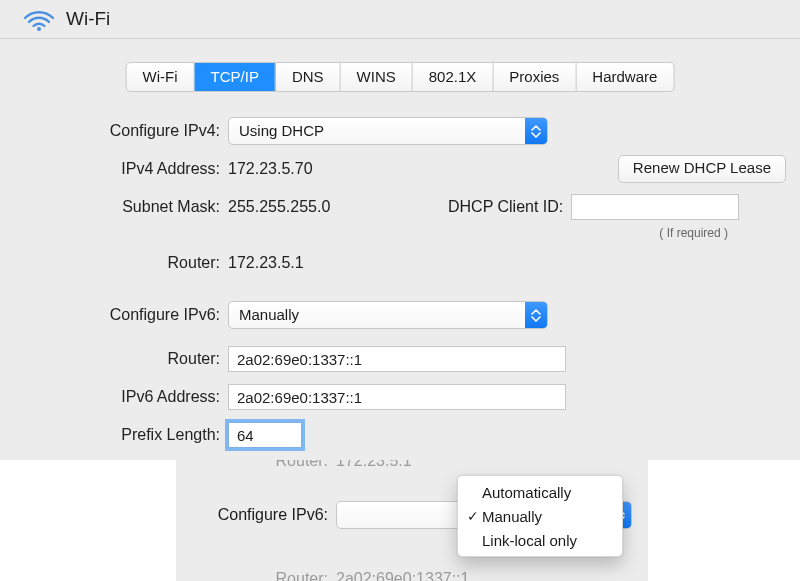  Describe the element at coordinates (402, 576) in the screenshot. I see `dim-router2-value: 2a02:69e0:1337::1` at that location.